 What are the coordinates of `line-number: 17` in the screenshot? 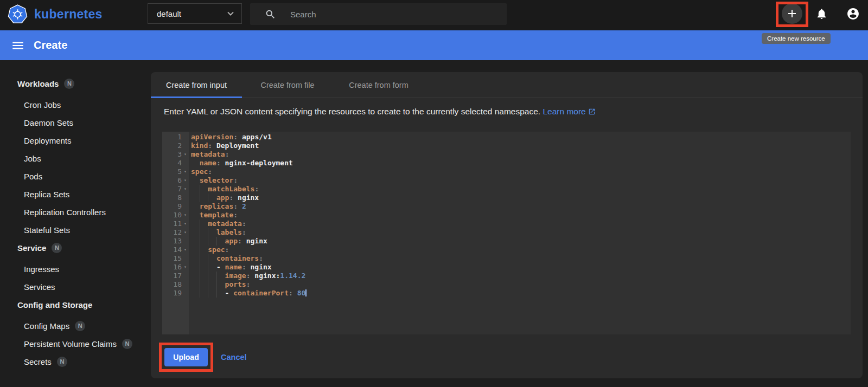 It's located at (172, 276).